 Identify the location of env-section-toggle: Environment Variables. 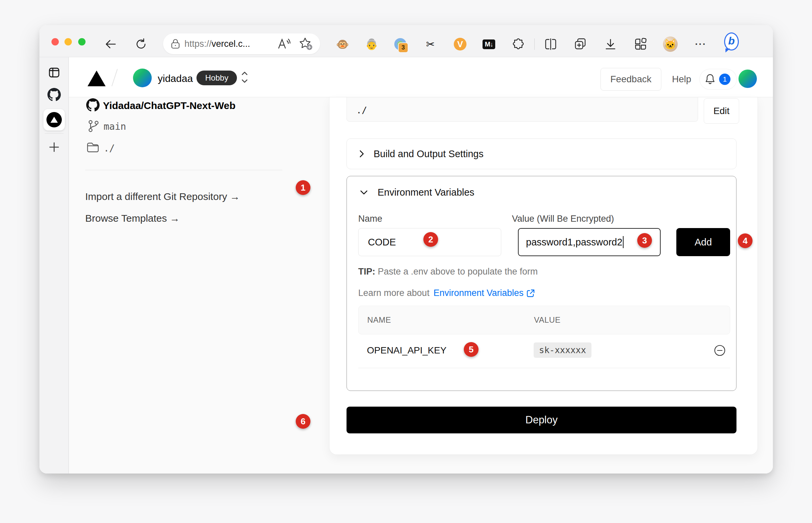
(417, 192).